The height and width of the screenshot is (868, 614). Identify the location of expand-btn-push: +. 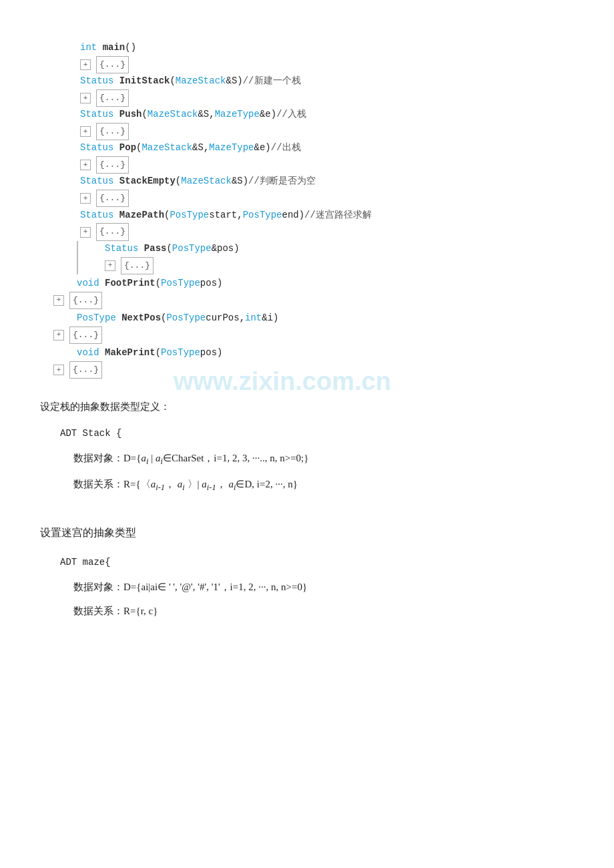
(85, 132).